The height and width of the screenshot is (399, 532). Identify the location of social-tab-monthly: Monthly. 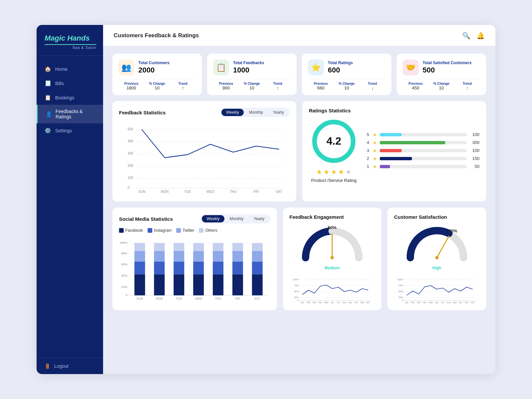
(237, 219).